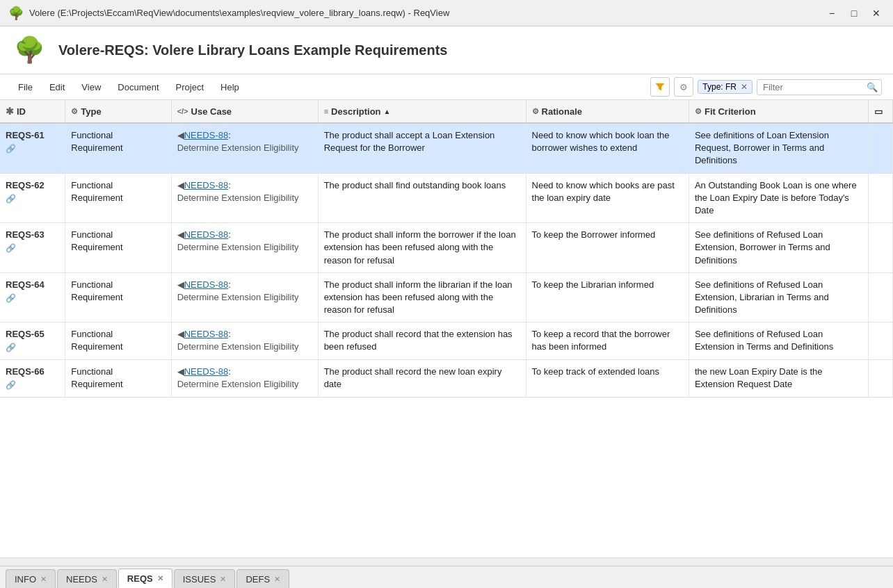 Image resolution: width=893 pixels, height=588 pixels. Describe the element at coordinates (447, 379) in the screenshot. I see `table-row: REQS-66 🔗 Functional Requirement ◀NEEDS-…` at that location.